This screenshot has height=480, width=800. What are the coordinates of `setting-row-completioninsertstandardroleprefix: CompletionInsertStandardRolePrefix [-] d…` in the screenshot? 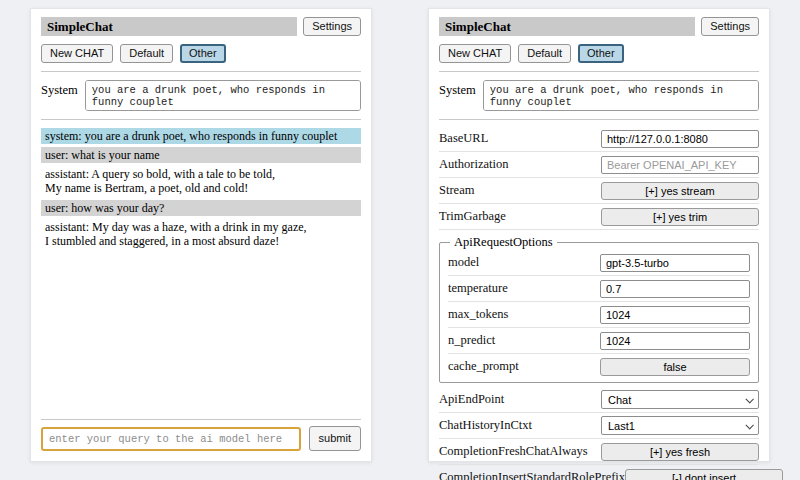 It's located at (599, 472).